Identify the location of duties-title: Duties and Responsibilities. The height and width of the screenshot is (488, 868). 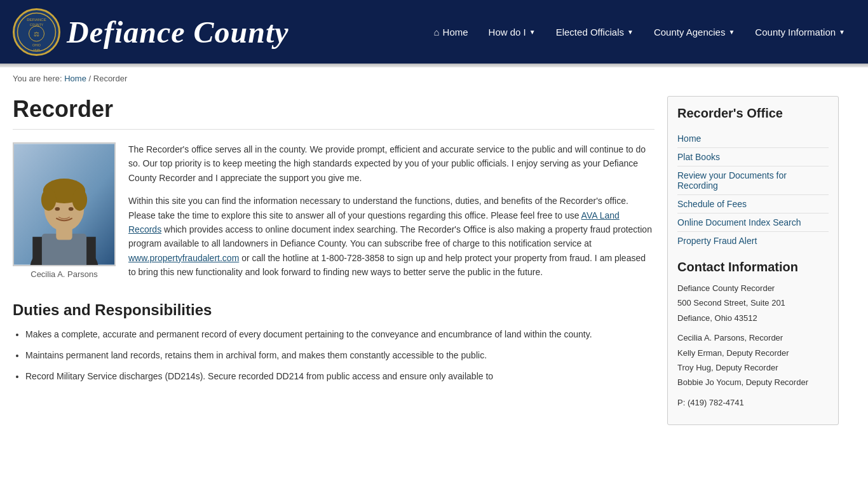
(334, 310).